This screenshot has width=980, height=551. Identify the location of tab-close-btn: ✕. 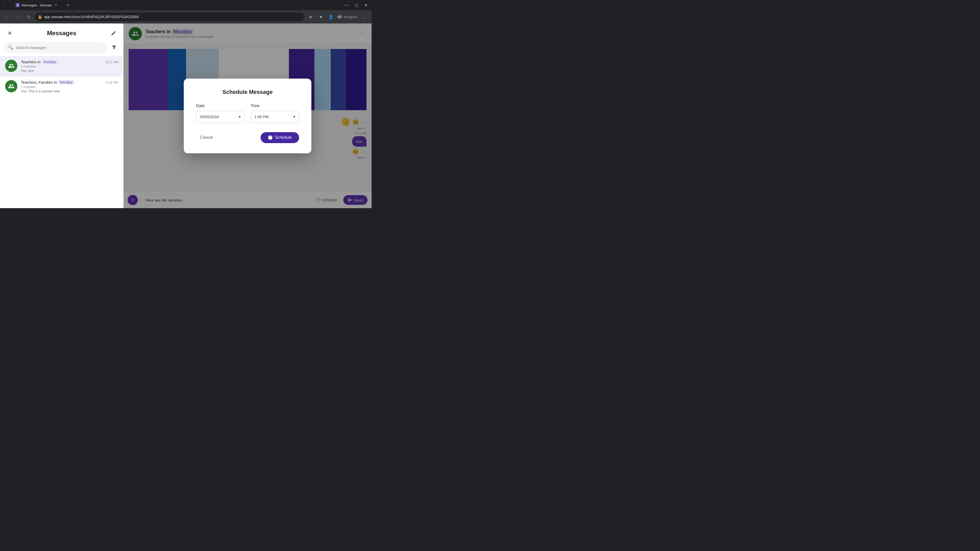
(56, 5).